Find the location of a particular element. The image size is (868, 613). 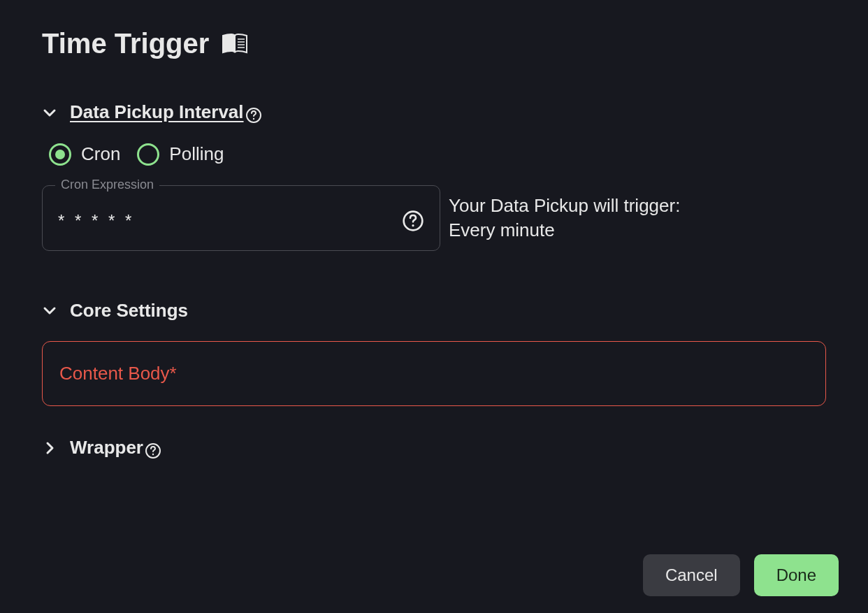

cron-expression-field: Cron Expression * * * * * is located at coordinates (241, 218).